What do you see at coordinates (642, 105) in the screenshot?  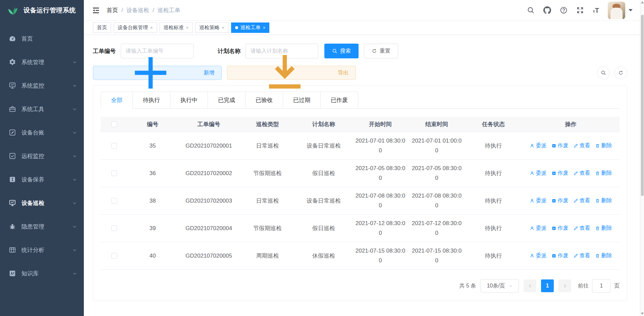 I see `scrollbar-thumb` at bounding box center [642, 105].